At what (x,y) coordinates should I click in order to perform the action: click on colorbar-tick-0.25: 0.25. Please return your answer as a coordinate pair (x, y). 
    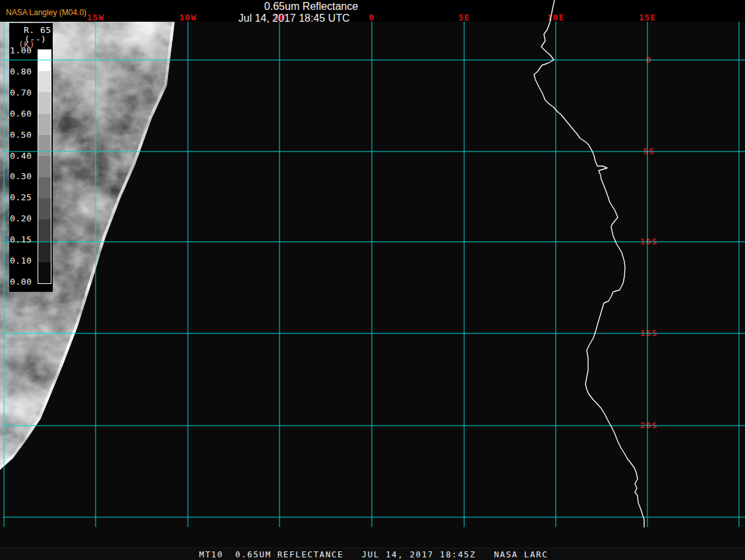
    Looking at the image, I should click on (24, 198).